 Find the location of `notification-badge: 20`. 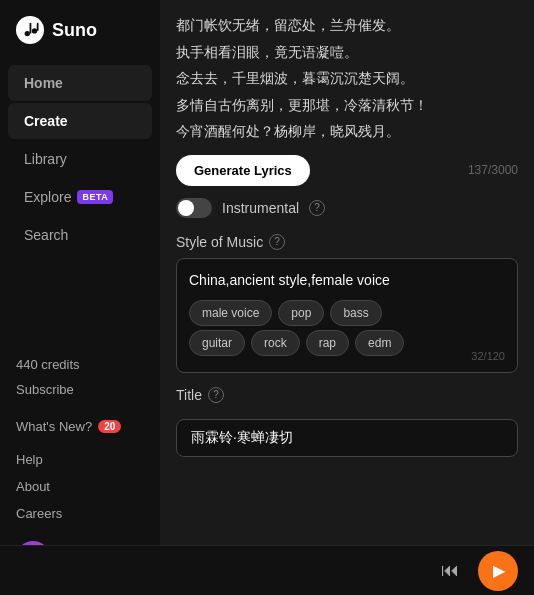

notification-badge: 20 is located at coordinates (110, 426).